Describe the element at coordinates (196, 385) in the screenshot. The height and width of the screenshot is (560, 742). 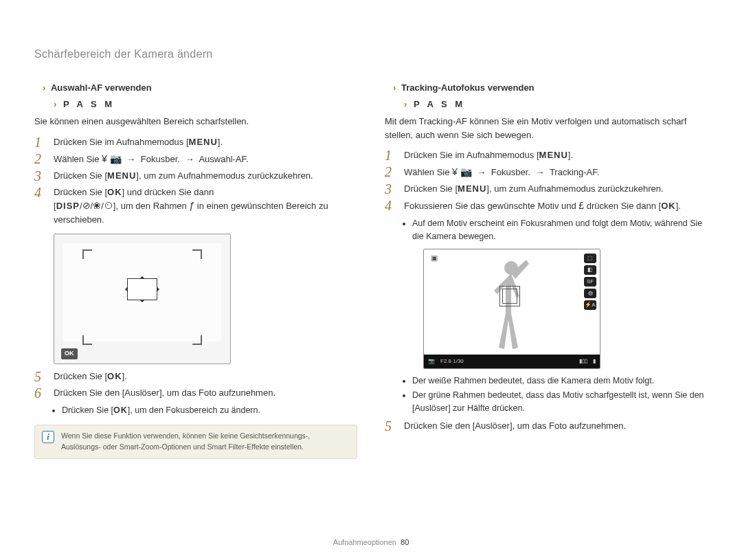
I see `left-steps-cont: Drücken Sie [OK]. Drücken Sie den [Auslö…` at that location.